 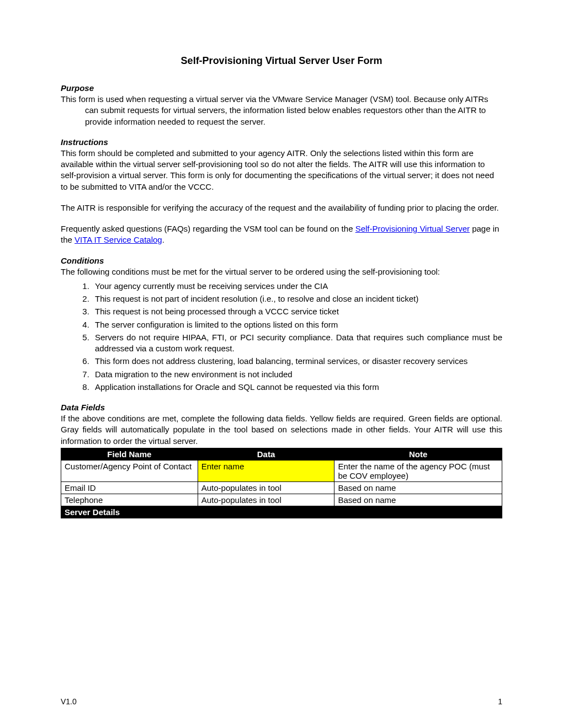 I want to click on condition-item: The server configuration is limited to t…, so click(x=297, y=325).